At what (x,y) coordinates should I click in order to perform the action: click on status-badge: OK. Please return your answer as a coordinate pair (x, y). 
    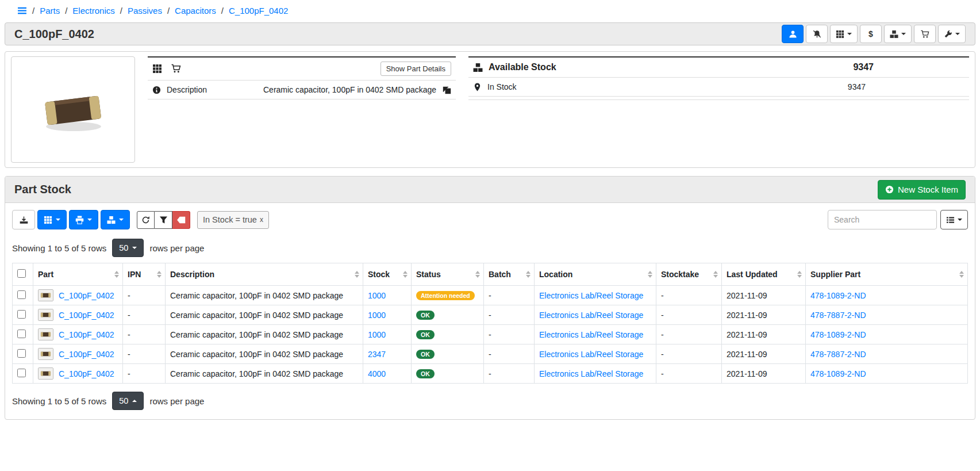
    Looking at the image, I should click on (425, 315).